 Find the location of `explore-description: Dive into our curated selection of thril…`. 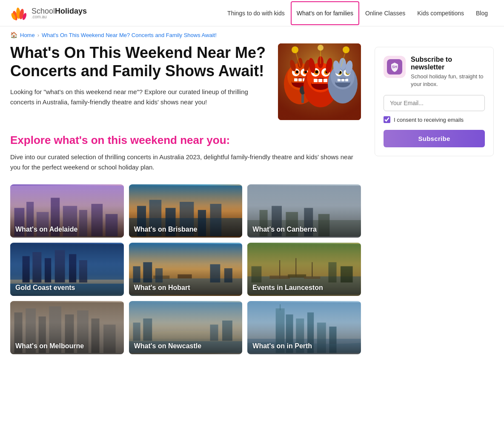

explore-description: Dive into our curated selection of thril… is located at coordinates (186, 162).